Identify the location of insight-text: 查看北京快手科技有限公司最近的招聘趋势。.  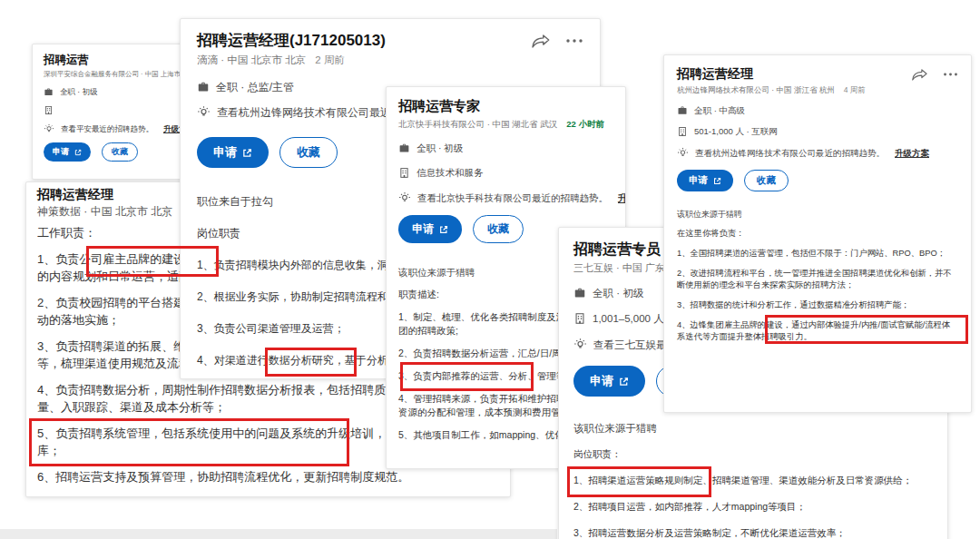
(513, 198).